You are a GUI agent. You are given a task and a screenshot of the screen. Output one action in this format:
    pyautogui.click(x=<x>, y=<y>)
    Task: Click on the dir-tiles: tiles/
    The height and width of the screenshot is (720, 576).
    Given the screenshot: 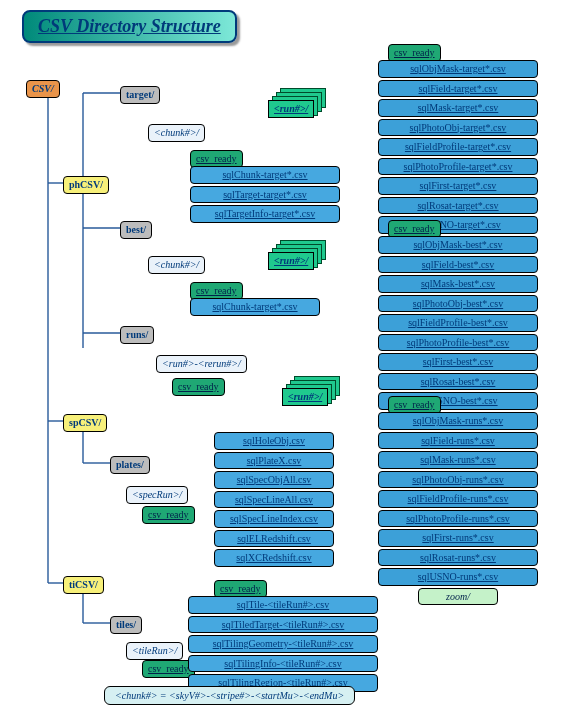 What is the action you would take?
    pyautogui.click(x=126, y=625)
    